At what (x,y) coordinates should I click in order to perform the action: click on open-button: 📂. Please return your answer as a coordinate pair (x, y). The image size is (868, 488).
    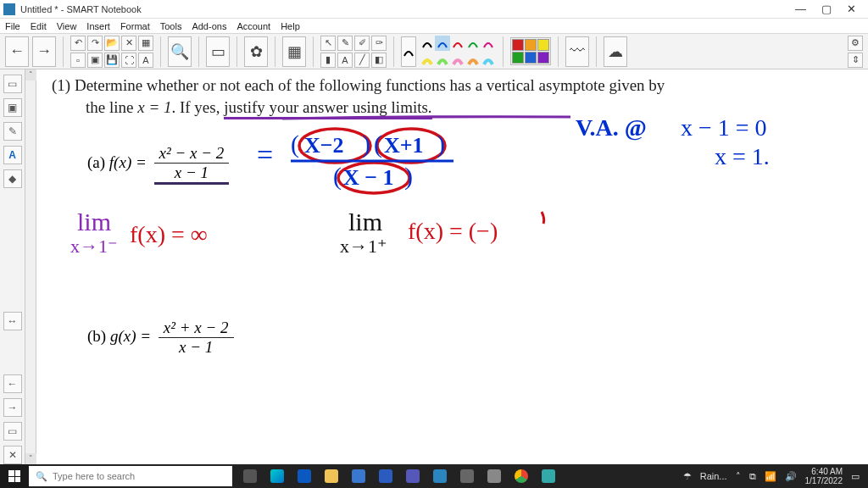
    Looking at the image, I should click on (112, 43).